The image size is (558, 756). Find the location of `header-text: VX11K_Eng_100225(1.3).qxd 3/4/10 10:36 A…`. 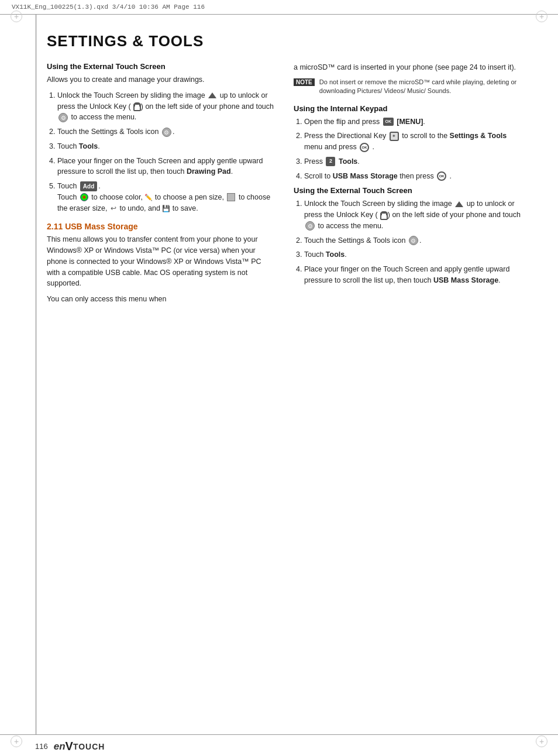

header-text: VX11K_Eng_100225(1.3).qxd 3/4/10 10:36 A… is located at coordinates (108, 7).